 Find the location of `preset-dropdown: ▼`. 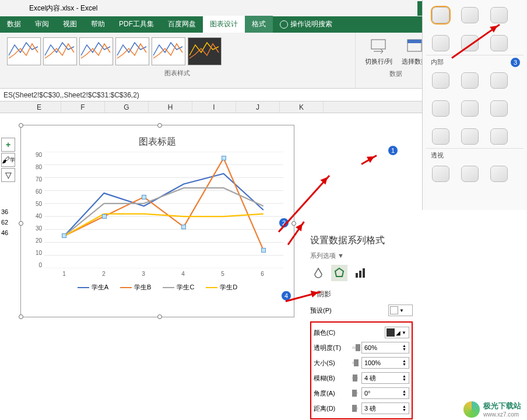

preset-dropdown: ▼ is located at coordinates (400, 310).